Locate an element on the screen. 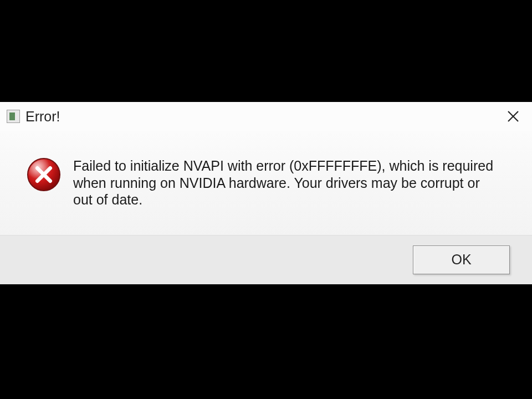  dialog-title: Error! is located at coordinates (43, 116).